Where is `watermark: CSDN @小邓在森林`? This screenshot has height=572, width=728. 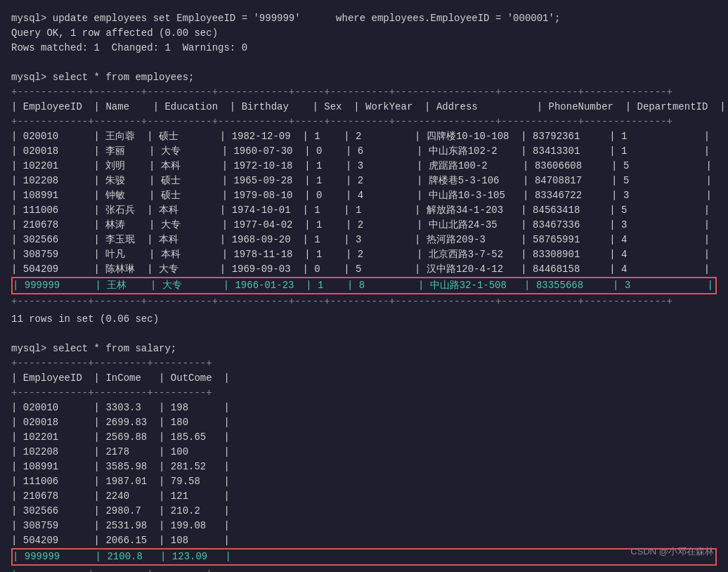 watermark: CSDN @小邓在森林 is located at coordinates (672, 552).